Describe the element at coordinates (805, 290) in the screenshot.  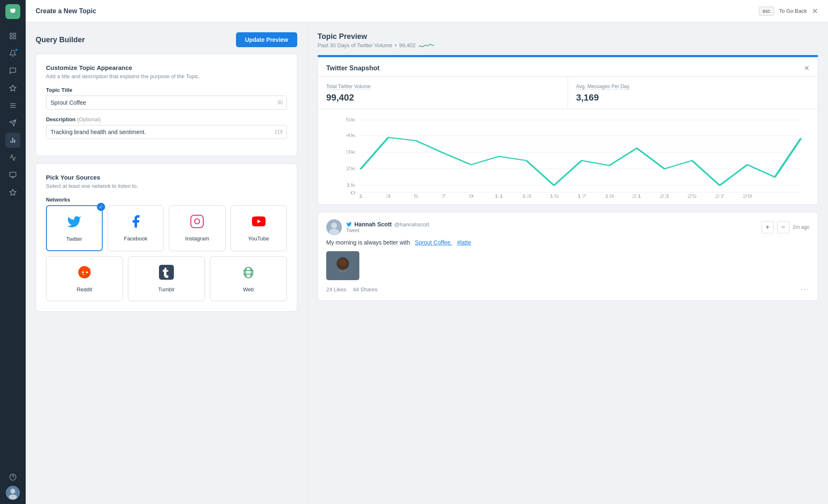
I see `tweet-more-button: ···` at that location.